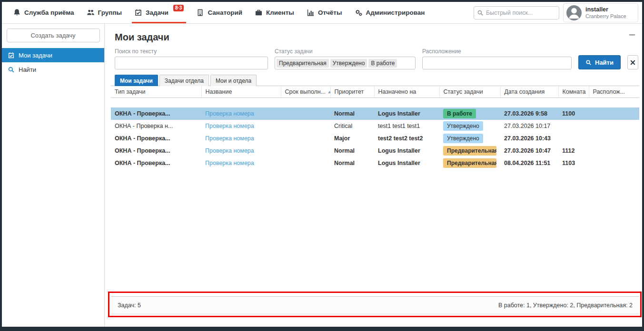 This screenshot has height=331, width=644. What do you see at coordinates (325, 12) in the screenshot?
I see `nav-item-reports: Отчёты` at bounding box center [325, 12].